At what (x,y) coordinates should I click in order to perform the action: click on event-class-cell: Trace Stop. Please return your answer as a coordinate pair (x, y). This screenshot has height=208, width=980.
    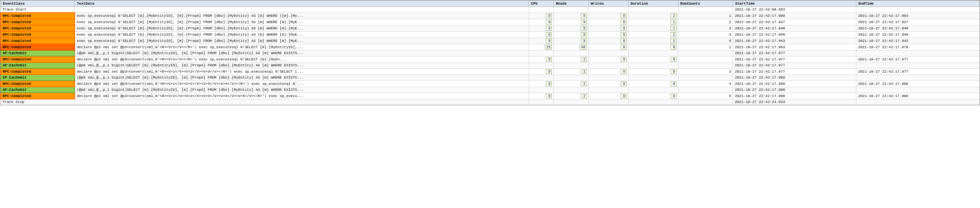
    Looking at the image, I should click on (38, 102).